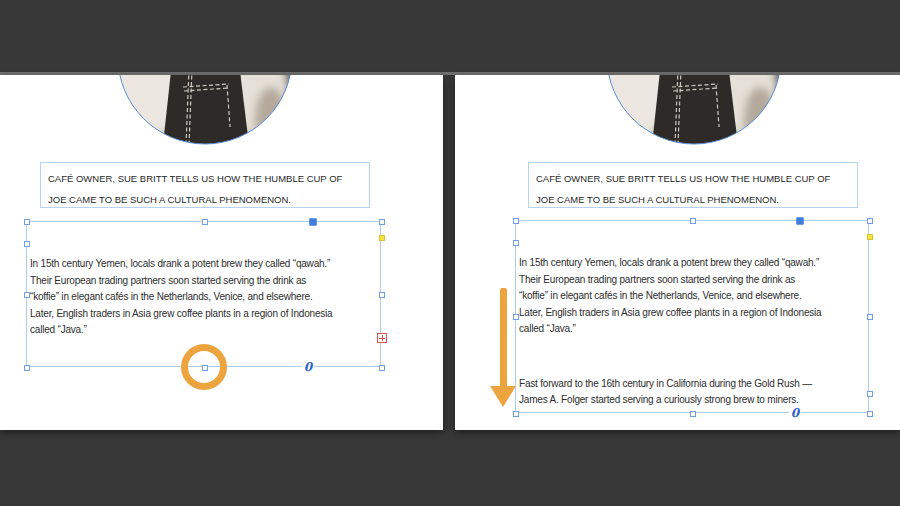 This screenshot has width=900, height=506. I want to click on down-arrow-shaft, so click(504, 338).